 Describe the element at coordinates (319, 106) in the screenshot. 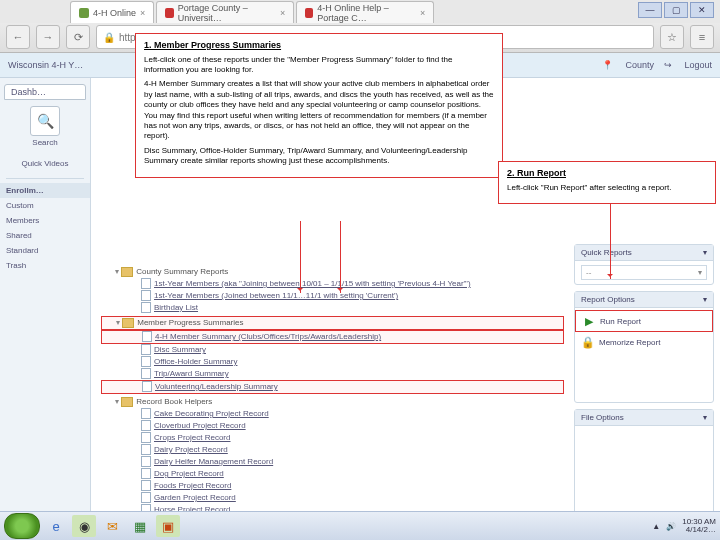

I see `callout-member-progress: 1. Member Progress Summaries Left-click …` at that location.